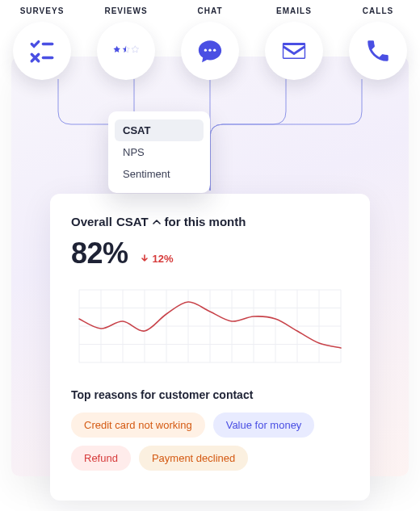 The image size is (420, 511). I want to click on reason-chip: Refund, so click(101, 459).